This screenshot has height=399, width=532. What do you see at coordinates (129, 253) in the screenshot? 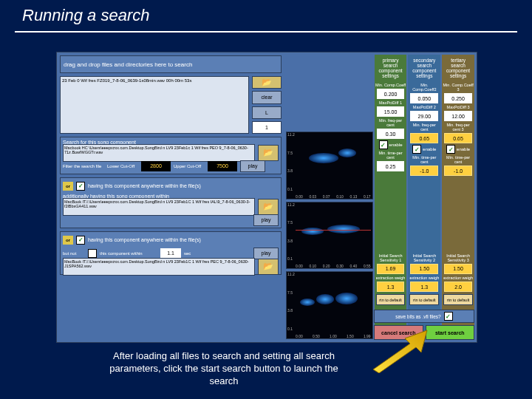
I see `thiswithin-label: this component within` at bounding box center [129, 253].